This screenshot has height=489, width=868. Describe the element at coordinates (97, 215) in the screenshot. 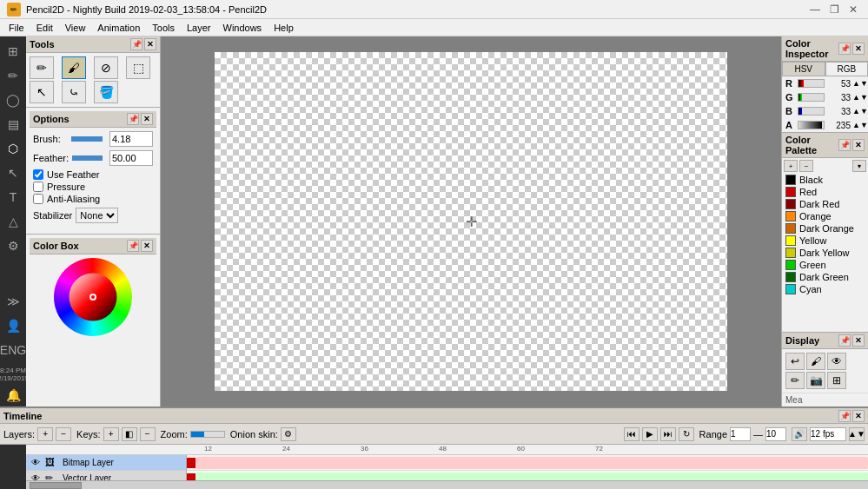

I see `stabilizer-select: None` at that location.